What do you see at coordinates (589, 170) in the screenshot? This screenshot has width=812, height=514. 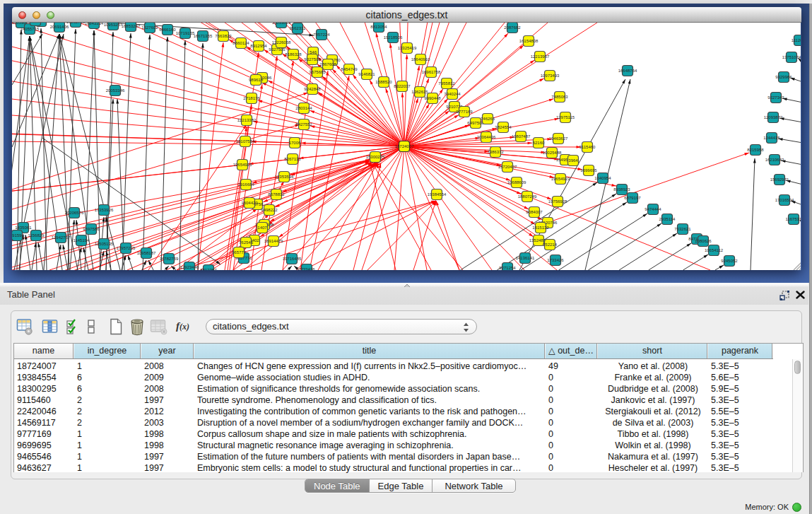 I see `svg-text: 9699695` at bounding box center [589, 170].